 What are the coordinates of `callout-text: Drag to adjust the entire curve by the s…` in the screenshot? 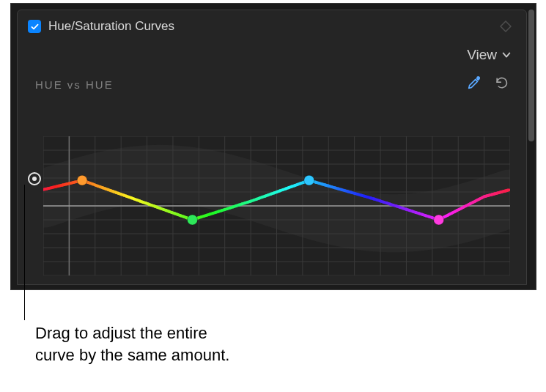 It's located at (132, 344).